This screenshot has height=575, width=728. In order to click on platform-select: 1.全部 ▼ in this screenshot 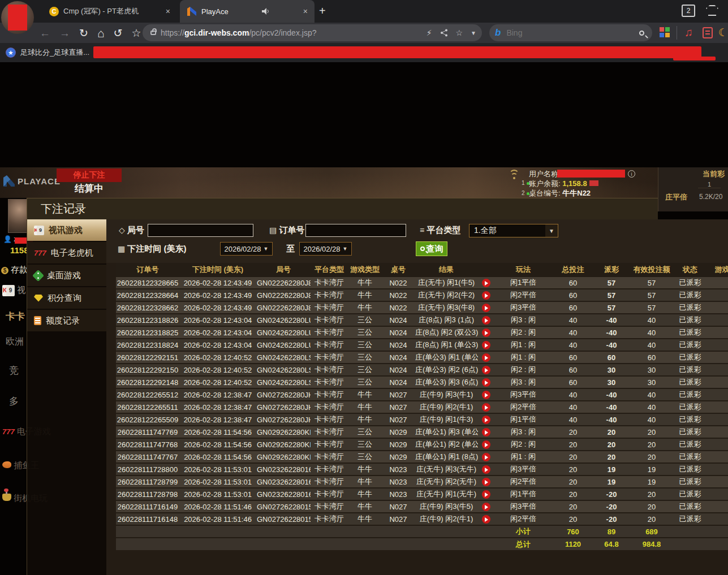, I will do `click(514, 231)`.